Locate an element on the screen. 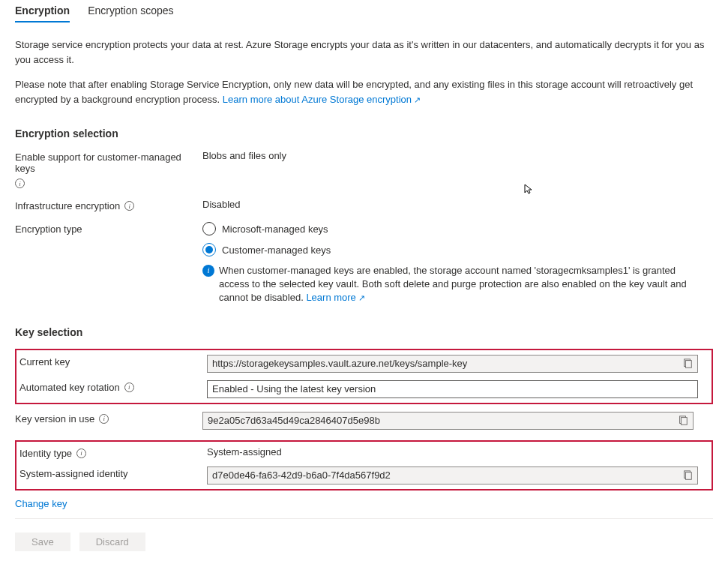 The width and height of the screenshot is (728, 570). infra-encryption-label-text: Infrastructure encryption is located at coordinates (67, 206).